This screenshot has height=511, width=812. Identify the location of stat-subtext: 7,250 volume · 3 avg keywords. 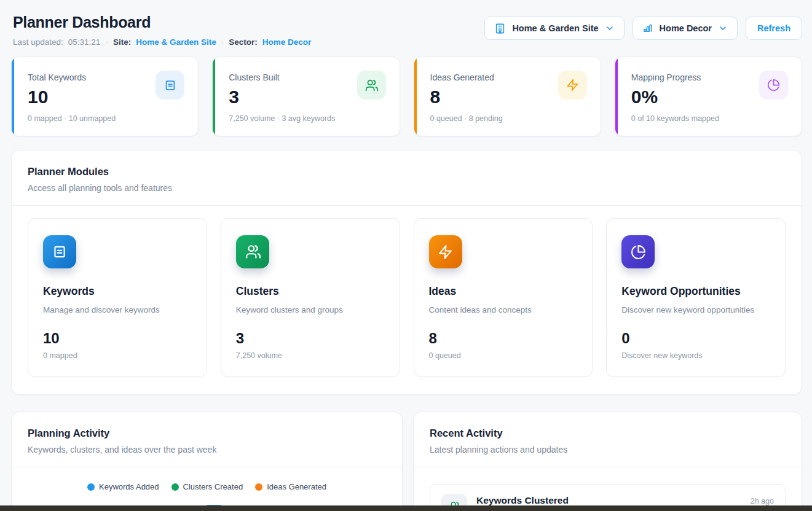
(307, 119).